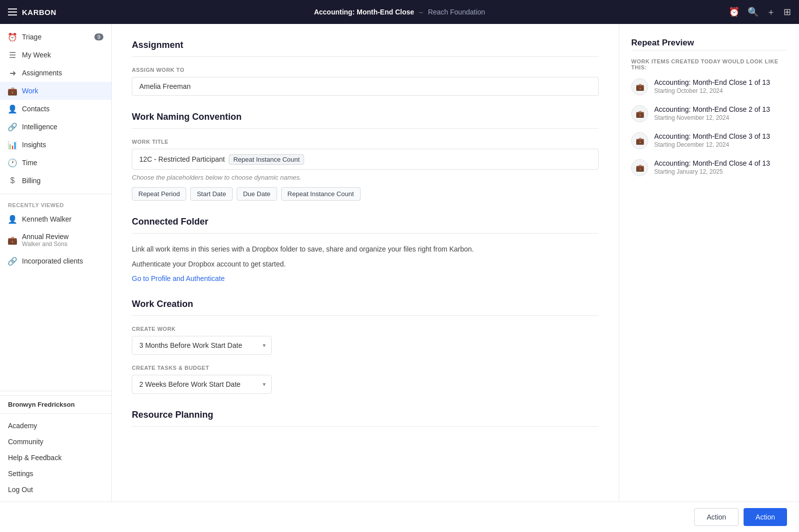  Describe the element at coordinates (712, 136) in the screenshot. I see `preview-item-title-3: Accounting: Month-End Close 3 of 13` at that location.